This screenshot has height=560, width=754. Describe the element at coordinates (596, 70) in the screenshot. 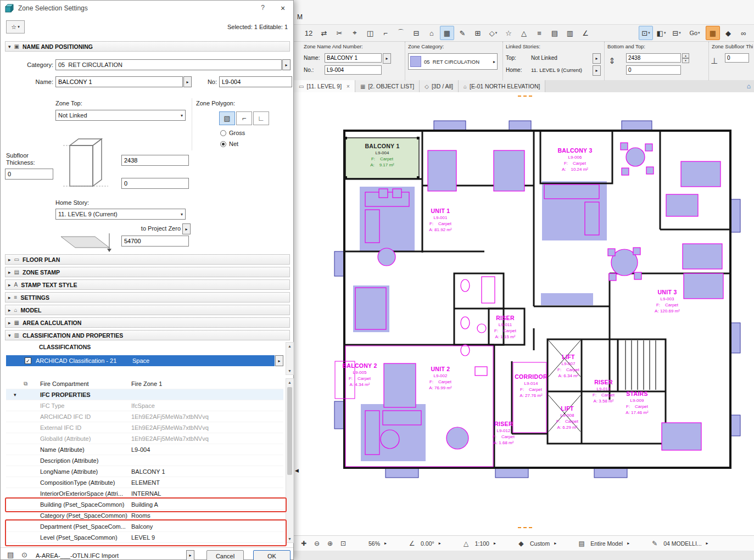

I see `home-story-button: ▸` at that location.